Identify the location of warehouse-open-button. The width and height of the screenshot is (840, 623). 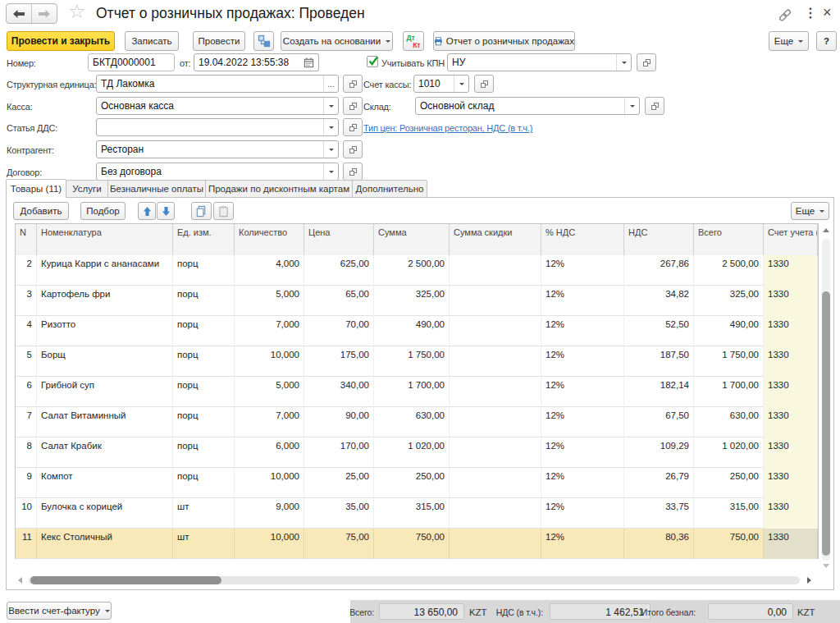
(655, 106).